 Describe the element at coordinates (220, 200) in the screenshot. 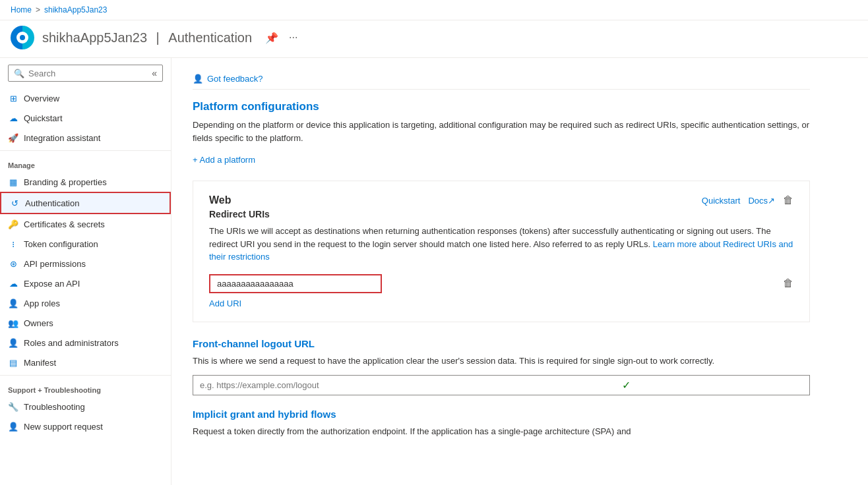

I see `web-card-title: Web` at that location.